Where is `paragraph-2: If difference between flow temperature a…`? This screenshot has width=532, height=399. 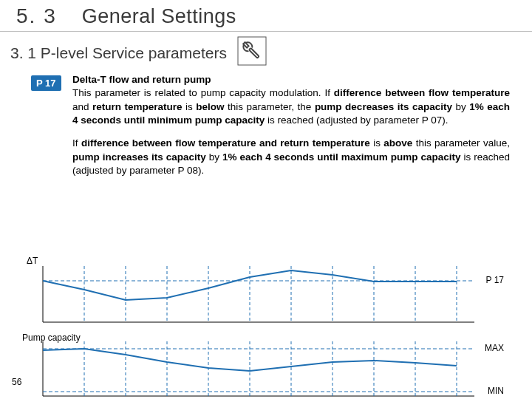
paragraph-2: If difference between flow temperature a… is located at coordinates (291, 157).